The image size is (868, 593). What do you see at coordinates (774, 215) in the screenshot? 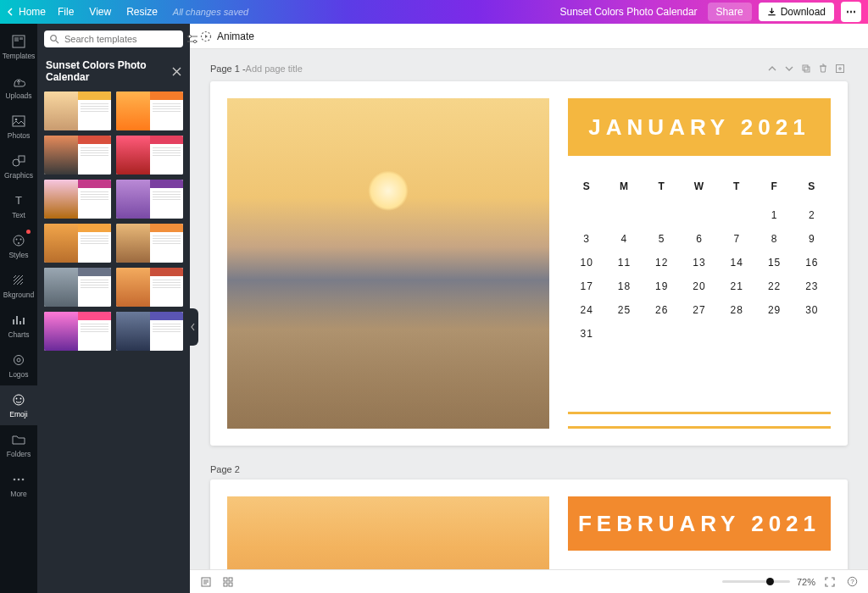
I see `day-cell: 1` at bounding box center [774, 215].